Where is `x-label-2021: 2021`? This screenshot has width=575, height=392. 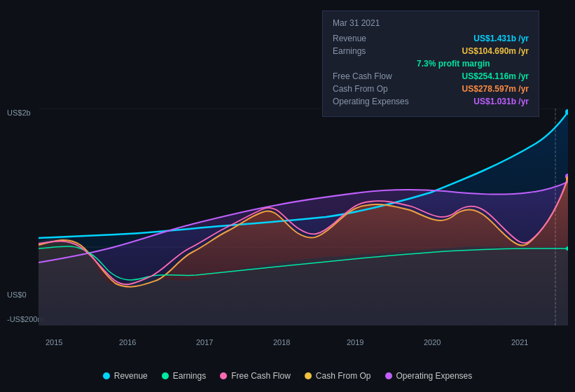 x-label-2021: 2021 is located at coordinates (520, 342).